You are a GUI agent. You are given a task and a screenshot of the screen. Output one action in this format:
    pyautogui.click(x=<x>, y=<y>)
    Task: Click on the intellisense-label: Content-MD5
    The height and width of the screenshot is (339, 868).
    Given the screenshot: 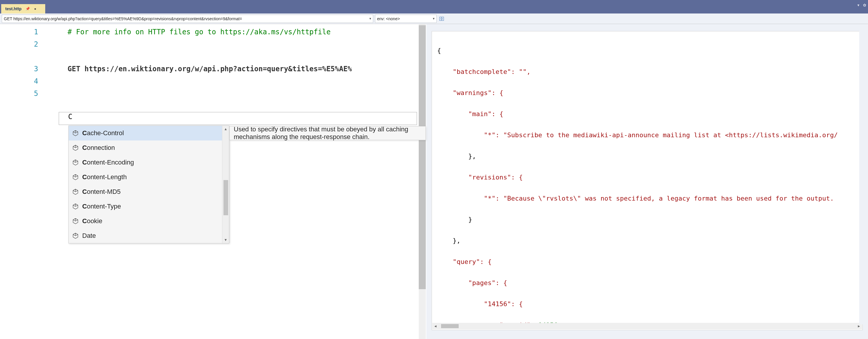 What is the action you would take?
    pyautogui.click(x=101, y=192)
    